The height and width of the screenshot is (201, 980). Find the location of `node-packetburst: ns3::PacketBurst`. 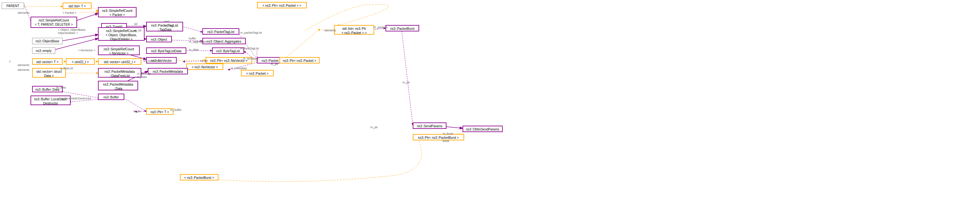

node-packetburst: ns3::PacketBurst is located at coordinates (402, 28).